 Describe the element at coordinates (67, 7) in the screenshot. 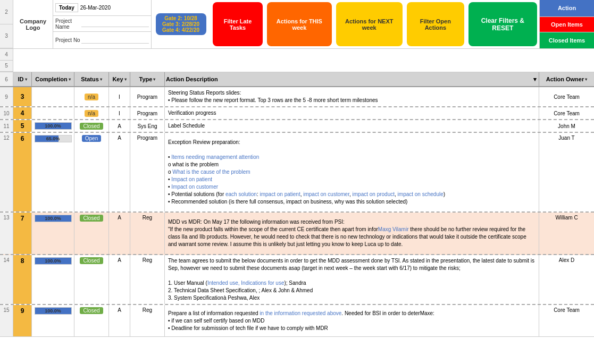

I see `today-label: Today` at that location.